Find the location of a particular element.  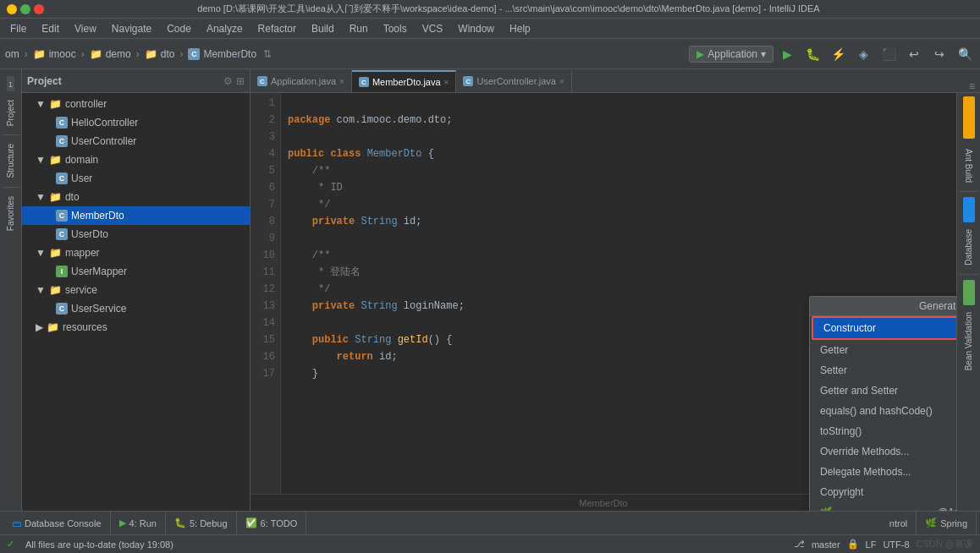

menu-view: View is located at coordinates (85, 29).